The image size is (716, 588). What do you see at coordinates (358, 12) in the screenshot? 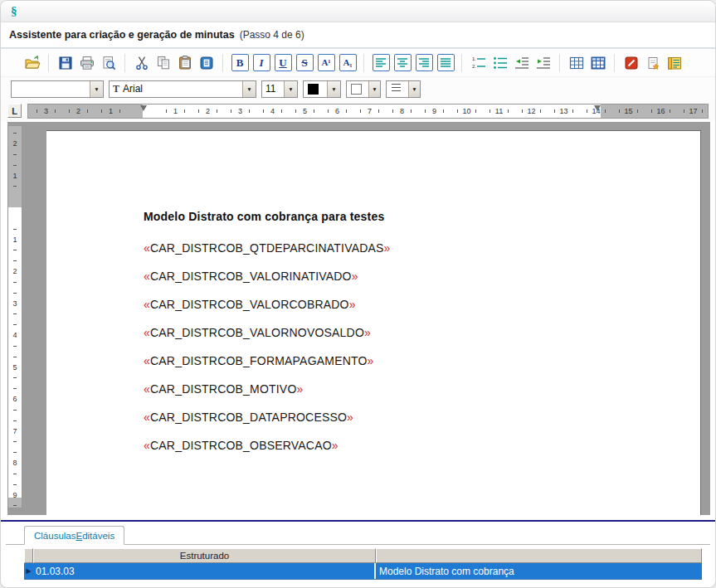
I see `title-bar: §` at bounding box center [358, 12].